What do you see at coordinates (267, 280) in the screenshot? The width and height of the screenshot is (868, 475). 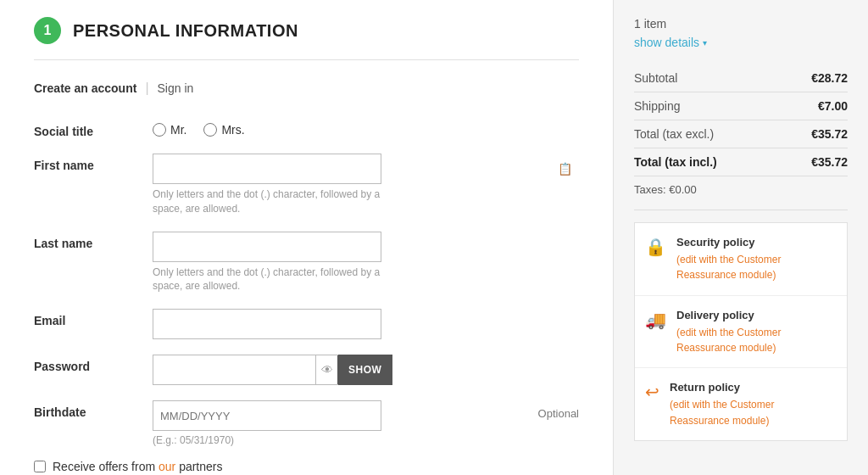 I see `last-name-hint: Only letters and the dot (.) character, …` at bounding box center [267, 280].